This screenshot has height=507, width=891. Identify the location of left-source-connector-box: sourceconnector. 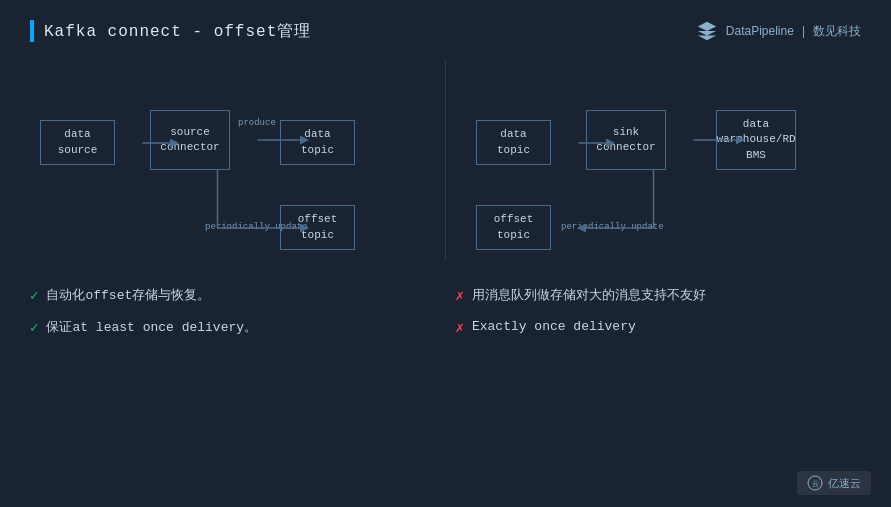
(190, 140).